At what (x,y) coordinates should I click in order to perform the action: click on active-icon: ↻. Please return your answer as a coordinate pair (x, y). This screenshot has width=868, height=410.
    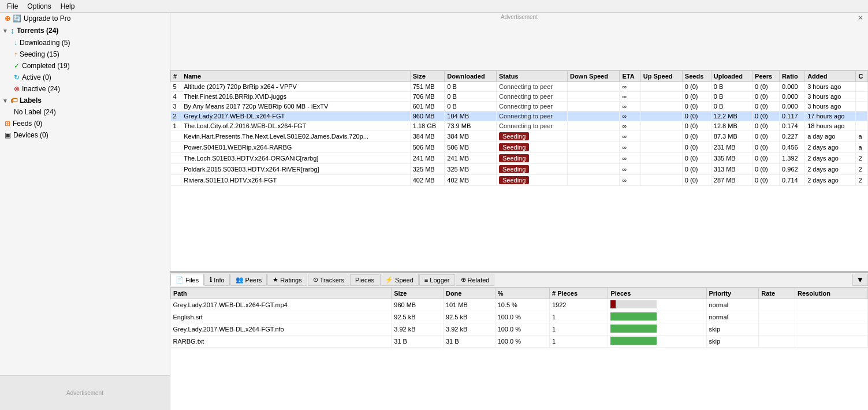
    Looking at the image, I should click on (17, 77).